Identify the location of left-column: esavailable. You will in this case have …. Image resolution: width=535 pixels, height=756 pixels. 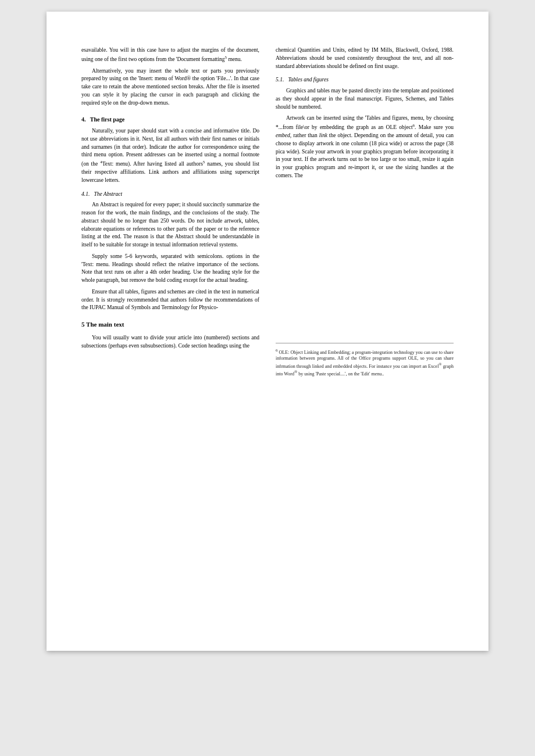
(170, 213).